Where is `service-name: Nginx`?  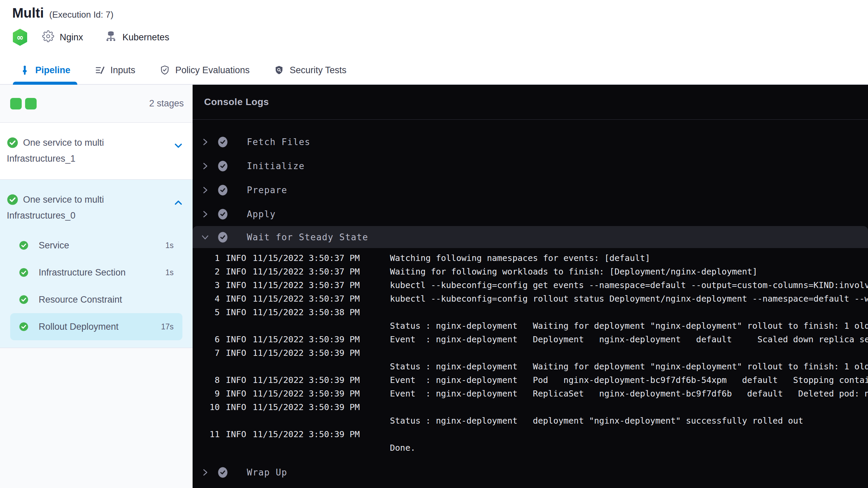 service-name: Nginx is located at coordinates (71, 37).